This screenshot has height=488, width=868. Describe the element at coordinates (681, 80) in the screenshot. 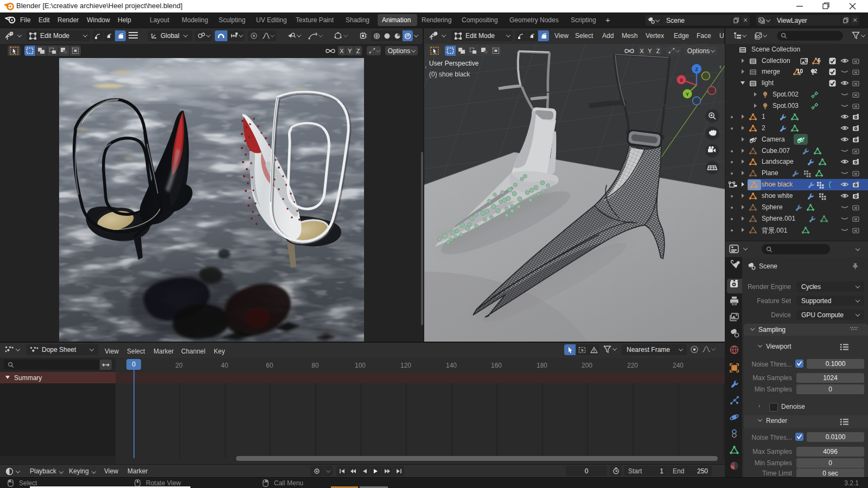

I see `svg-text: X` at that location.